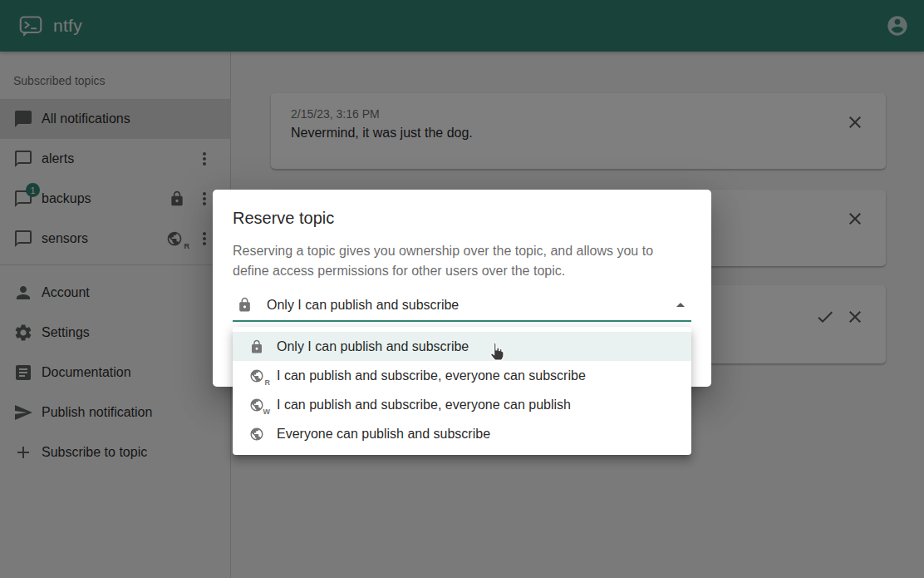  I want to click on dialog-description: Reserving a topic gives you ownership ov…, so click(462, 261).